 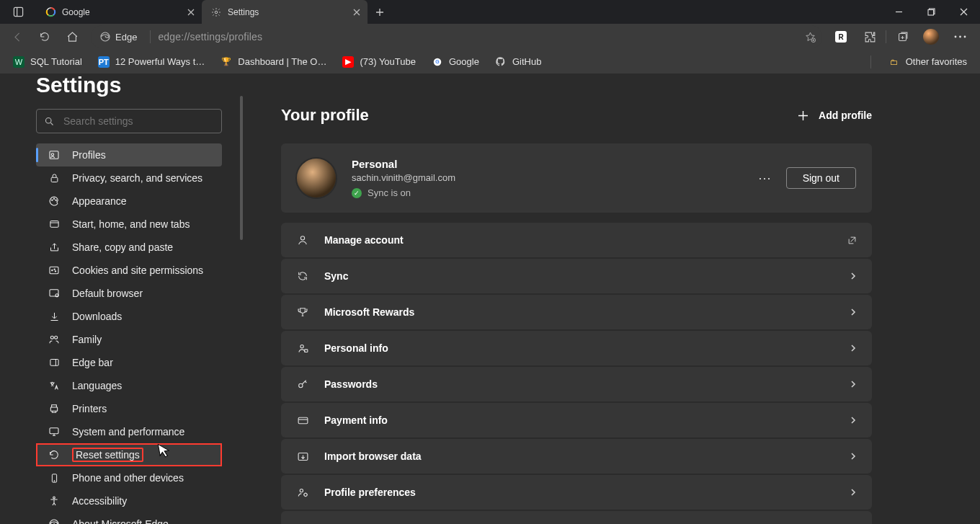 What do you see at coordinates (72, 37) in the screenshot?
I see `home-button` at bounding box center [72, 37].